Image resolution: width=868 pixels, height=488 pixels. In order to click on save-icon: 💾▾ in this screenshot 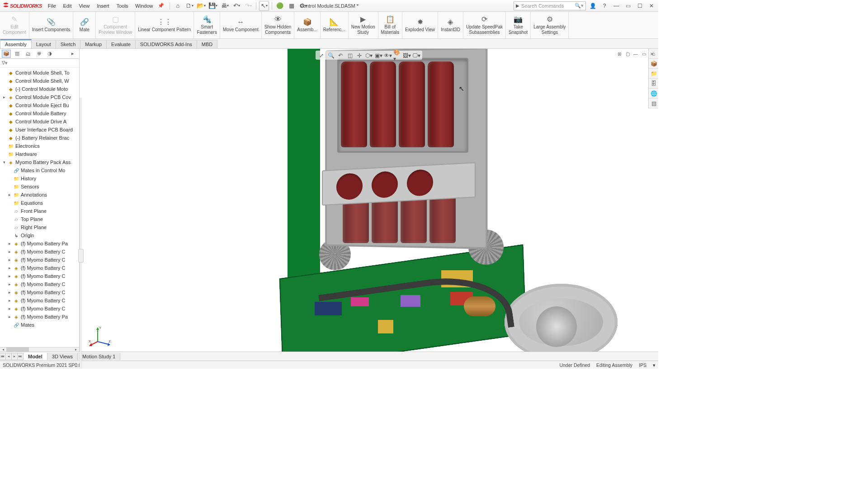, I will do `click(213, 6)`.